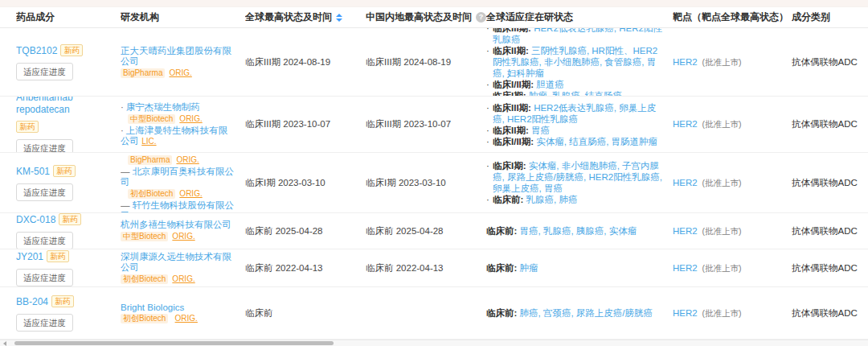 Image resolution: width=868 pixels, height=346 pixels. I want to click on org-name-link: 北京康明百奥科技有限公司, so click(177, 177).